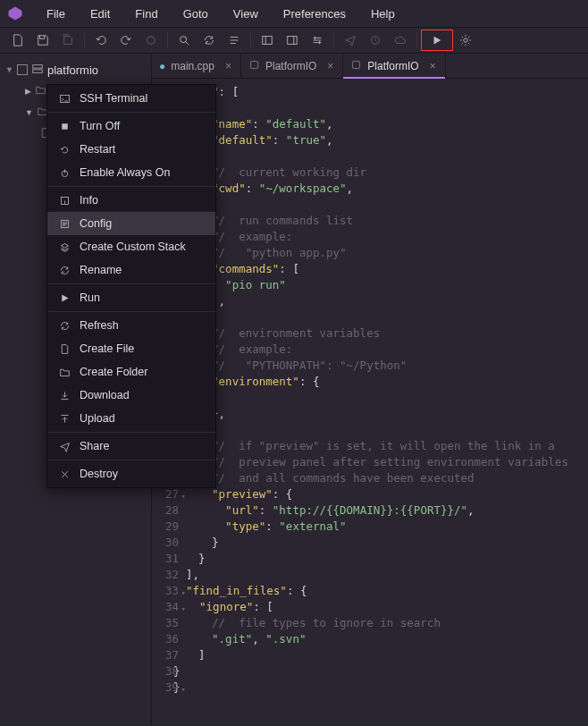 This screenshot has height=726, width=588. Describe the element at coordinates (393, 478) in the screenshot. I see `code-line: // and all commands have been executed` at that location.